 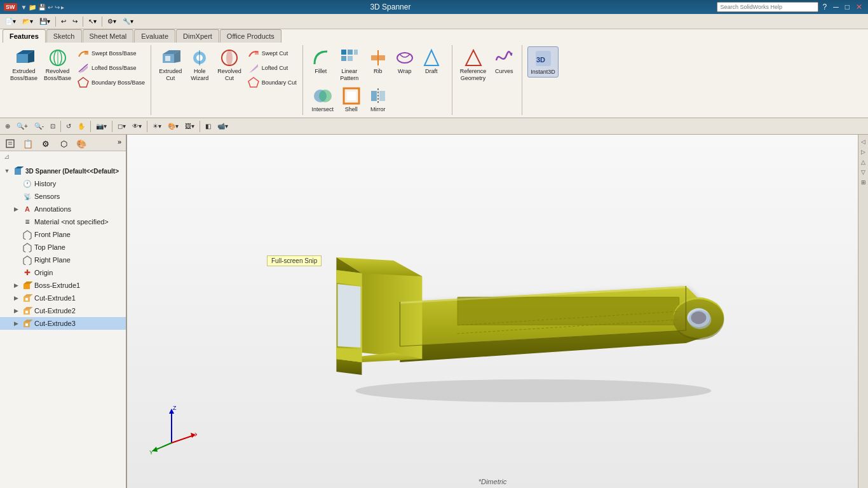 I want to click on swept-boss-label: Swept Boss/Base, so click(x=114, y=53).